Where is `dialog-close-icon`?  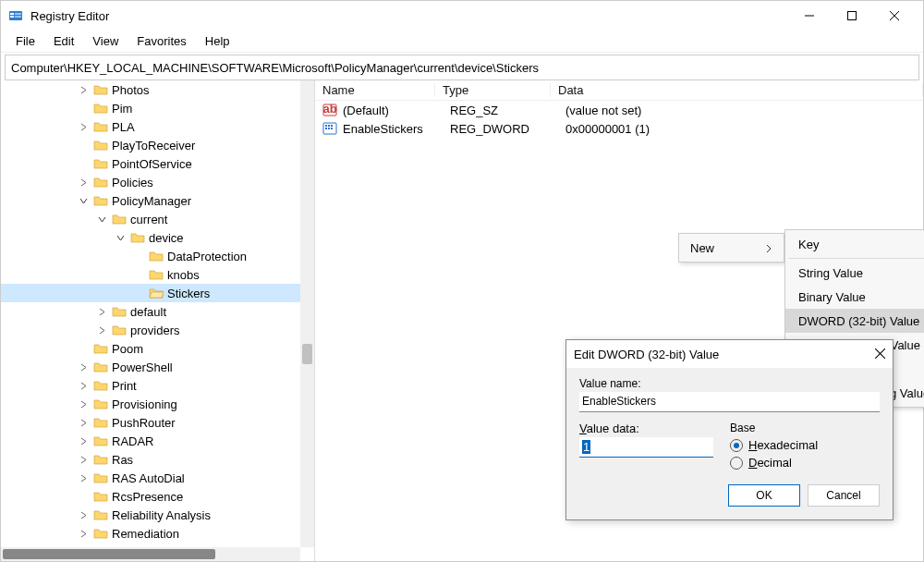 dialog-close-icon is located at coordinates (880, 355).